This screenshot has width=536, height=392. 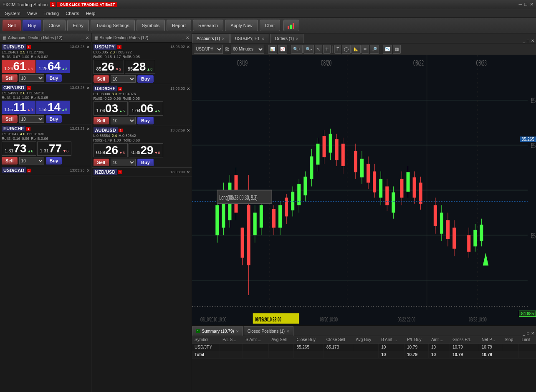 I want to click on usdjpy-rolls: RollS:-0.15, so click(x=103, y=57).